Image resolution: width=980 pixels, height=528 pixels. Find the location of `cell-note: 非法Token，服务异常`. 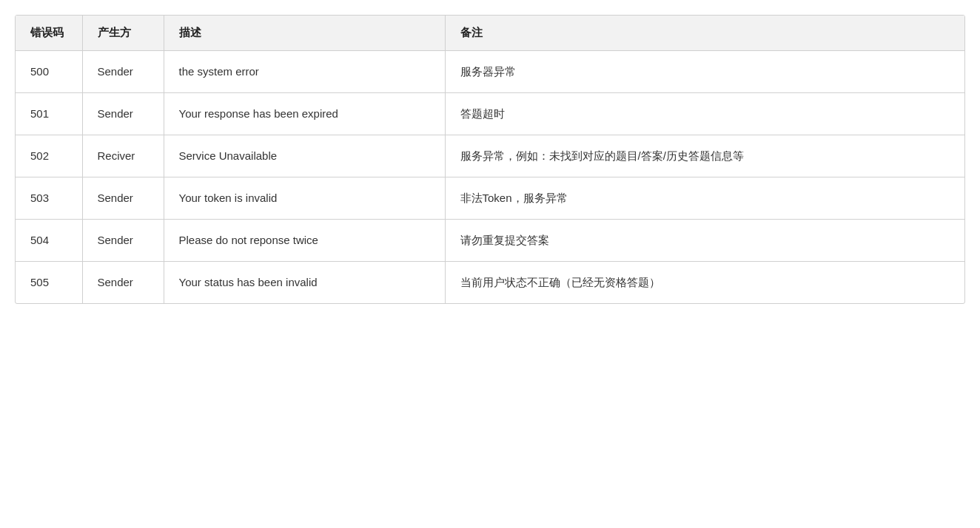

cell-note: 非法Token，服务异常 is located at coordinates (705, 198).